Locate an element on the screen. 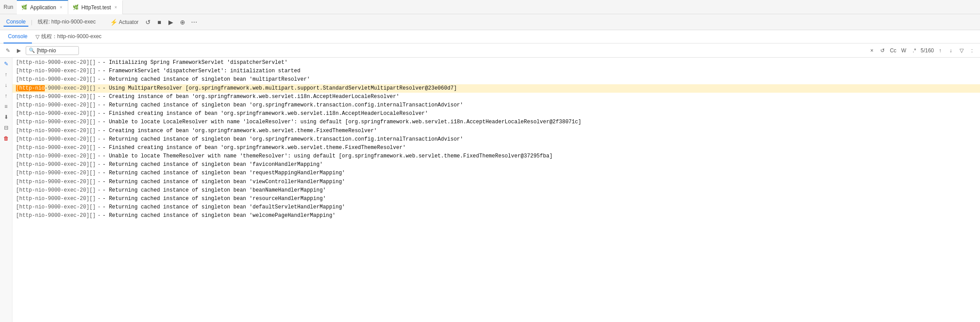 The image size is (980, 322). toolbar-stop-btn: ■ is located at coordinates (160, 22).